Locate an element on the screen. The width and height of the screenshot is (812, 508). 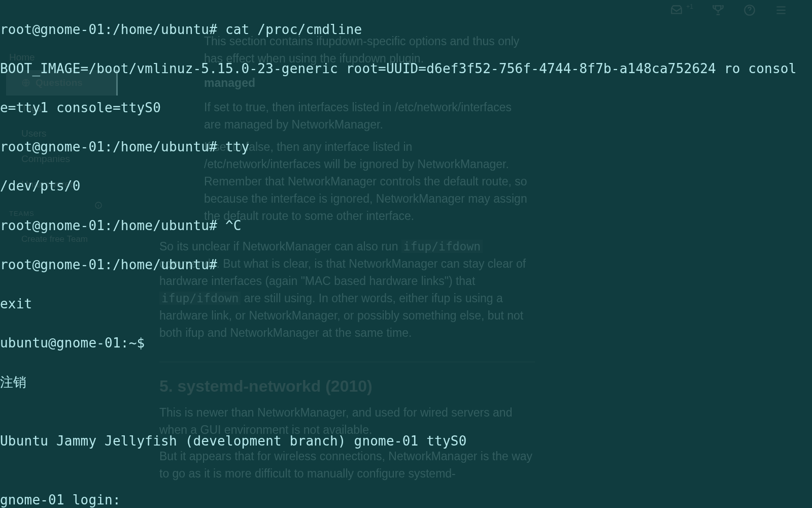
term-line: /dev/pts/0 is located at coordinates (406, 186).